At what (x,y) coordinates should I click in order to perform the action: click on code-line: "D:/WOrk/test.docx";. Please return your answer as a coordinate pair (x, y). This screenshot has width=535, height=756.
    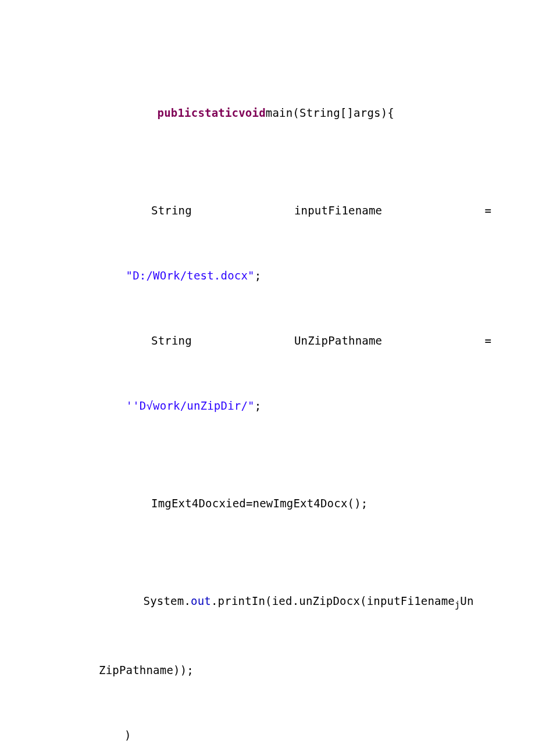
    Looking at the image, I should click on (269, 275).